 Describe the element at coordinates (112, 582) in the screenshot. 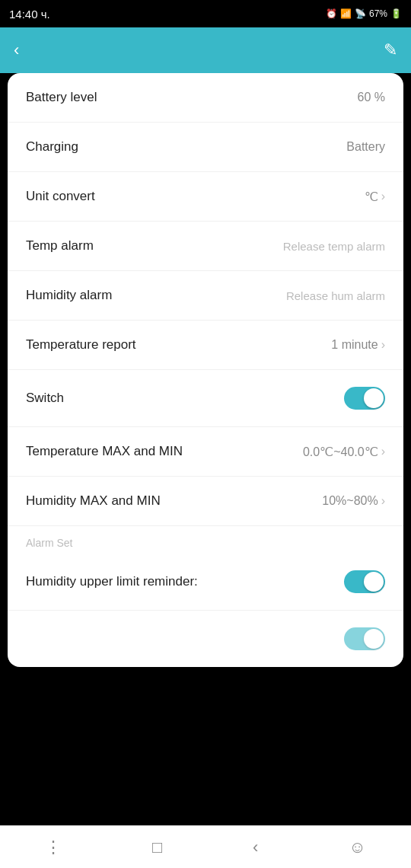

I see `humidity-upper-limit-label: Humidity upper limit reminder:` at that location.